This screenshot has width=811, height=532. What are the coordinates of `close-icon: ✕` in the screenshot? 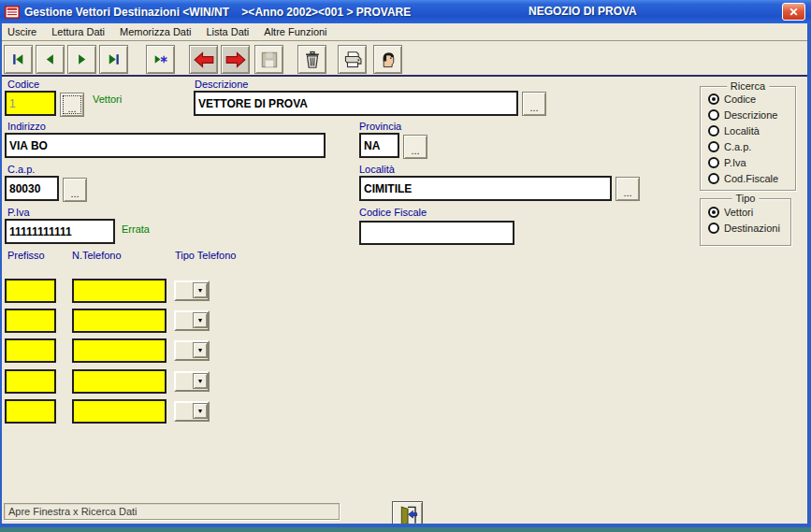 It's located at (793, 12).